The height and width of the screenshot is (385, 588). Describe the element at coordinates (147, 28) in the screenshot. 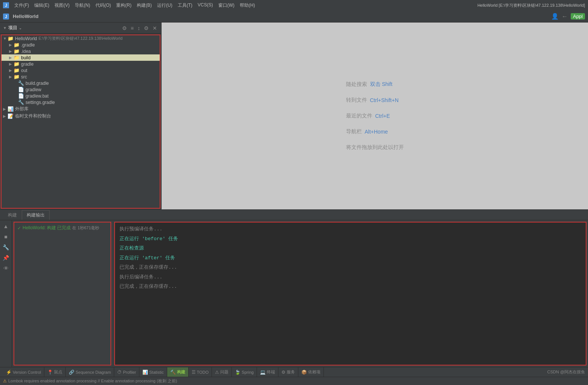

I see `panel-gear-btn: ⚙` at that location.